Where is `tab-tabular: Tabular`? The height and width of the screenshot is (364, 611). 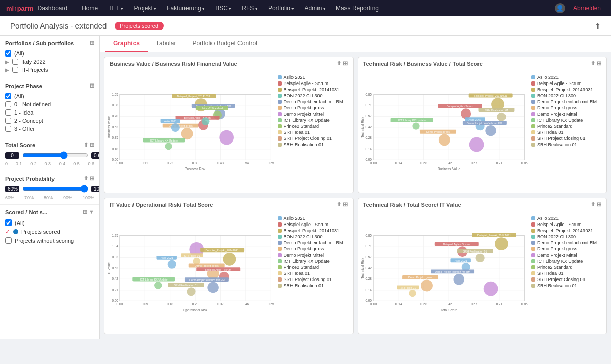 tab-tabular: Tabular is located at coordinates (166, 44).